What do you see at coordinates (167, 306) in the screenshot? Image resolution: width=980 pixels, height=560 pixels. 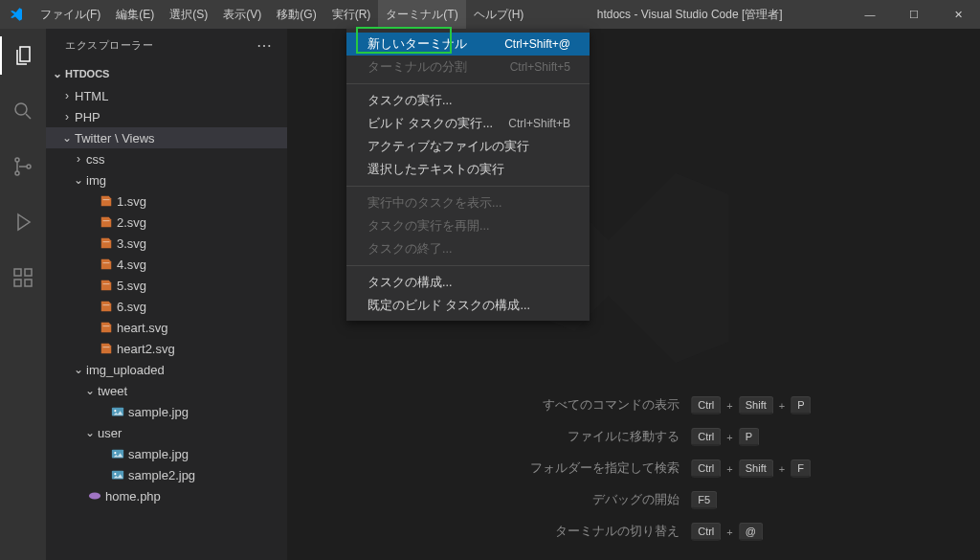 I see `tree-file: 6.svg` at bounding box center [167, 306].